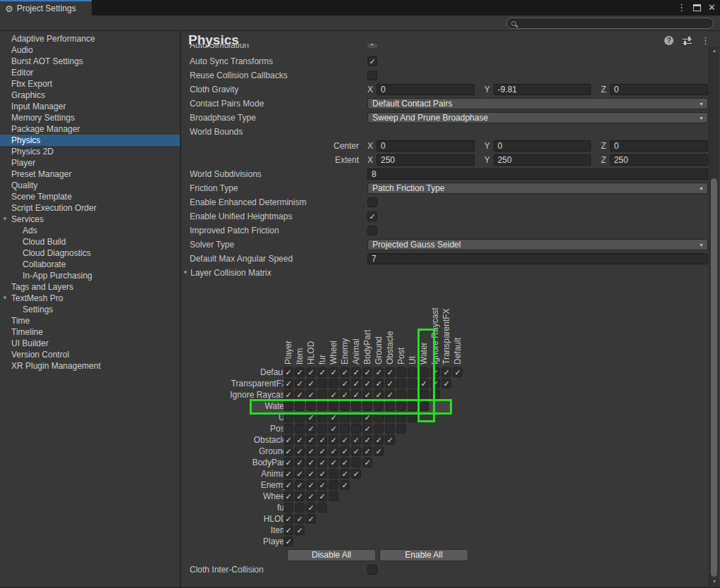  I want to click on enable-enhanced-determinism-checkbox, so click(372, 202).